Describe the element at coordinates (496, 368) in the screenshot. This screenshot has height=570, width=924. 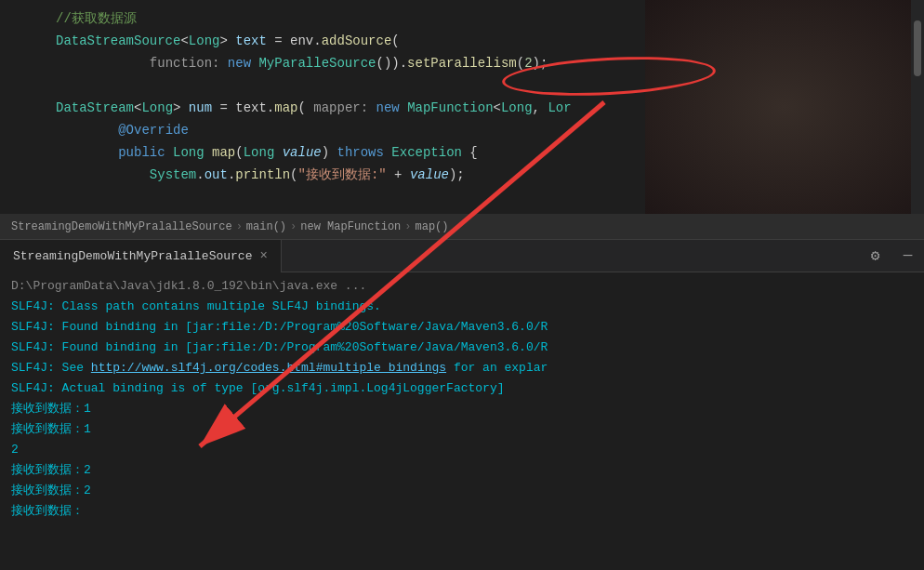
I see `console-text-4b: for an explar` at that location.